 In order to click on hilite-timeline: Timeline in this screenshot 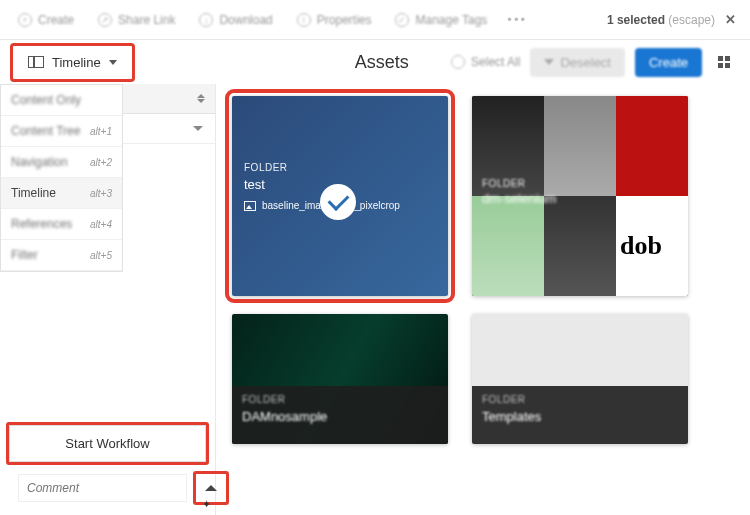, I will do `click(72, 62)`.